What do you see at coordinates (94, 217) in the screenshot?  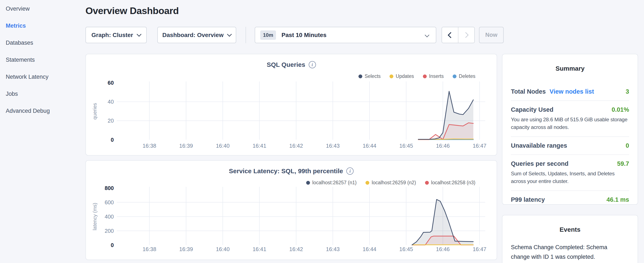 I see `y-axis-label: latency (ms)` at bounding box center [94, 217].